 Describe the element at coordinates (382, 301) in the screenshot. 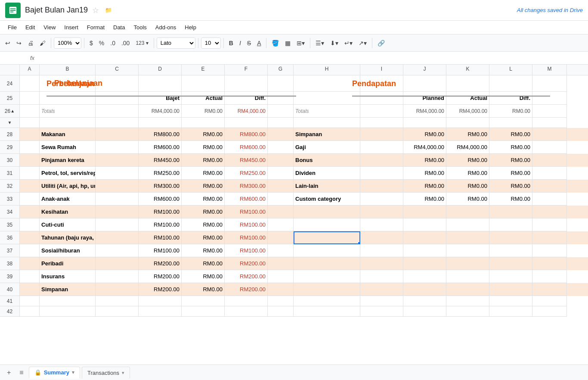

I see `cell-41i` at that location.